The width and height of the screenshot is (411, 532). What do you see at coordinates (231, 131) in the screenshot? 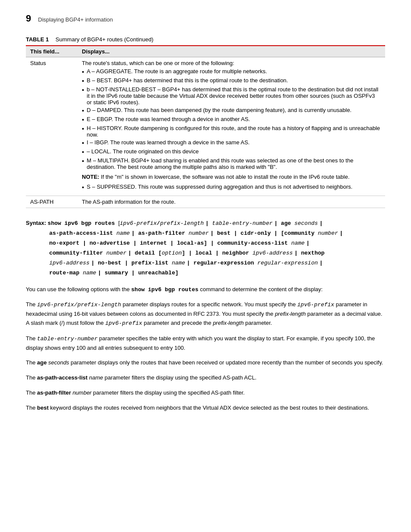
I see `list-item: H – HISTORY. Route dampening is configur…` at bounding box center [231, 131].